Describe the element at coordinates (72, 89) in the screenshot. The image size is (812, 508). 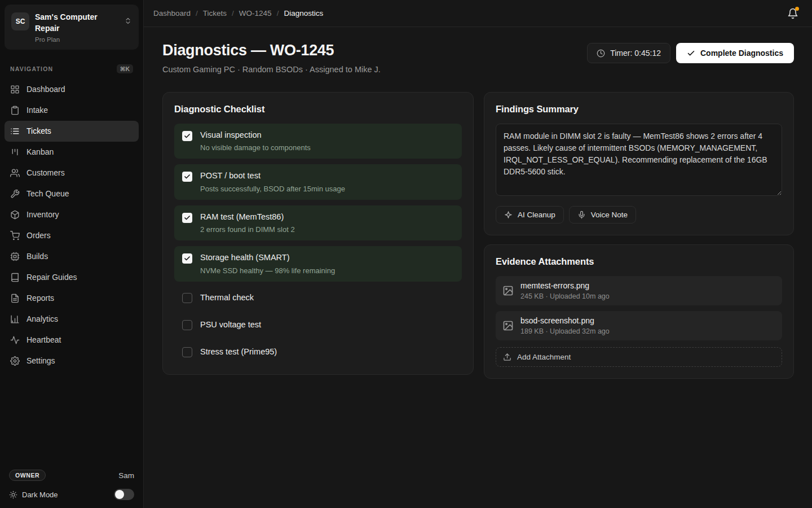
I see `sidebar-item-dashboard: Dashboard` at that location.